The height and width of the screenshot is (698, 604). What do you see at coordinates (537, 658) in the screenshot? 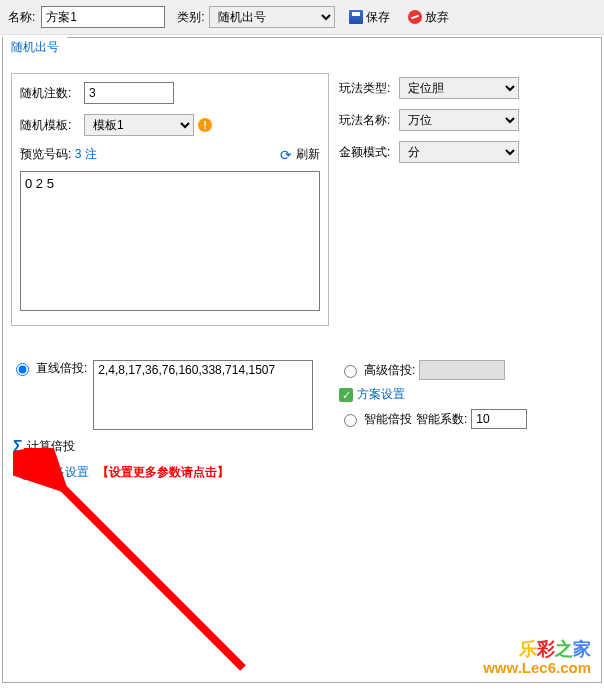
I see `watermark: 乐彩之家 www.Lec6.com` at bounding box center [537, 658].